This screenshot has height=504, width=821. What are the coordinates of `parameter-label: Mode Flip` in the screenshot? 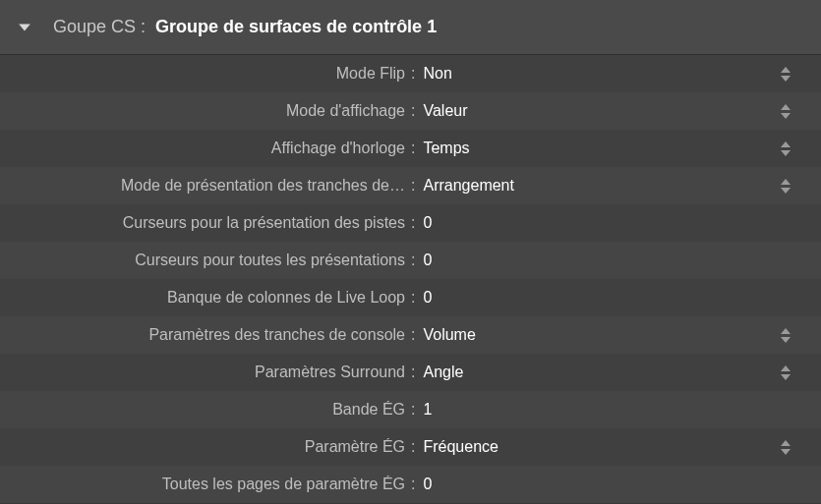 It's located at (205, 74).